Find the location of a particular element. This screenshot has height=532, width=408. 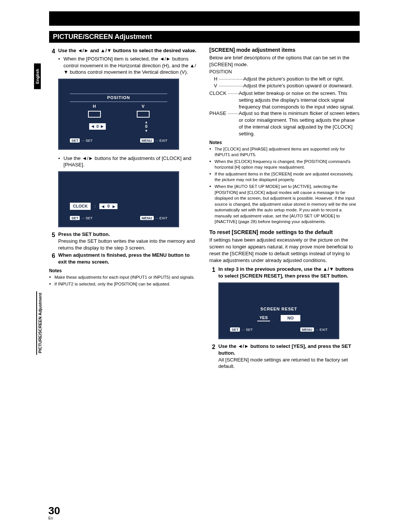

osd-clock-row: CLOCK : ◀ 0 ▶ is located at coordinates (119, 206).